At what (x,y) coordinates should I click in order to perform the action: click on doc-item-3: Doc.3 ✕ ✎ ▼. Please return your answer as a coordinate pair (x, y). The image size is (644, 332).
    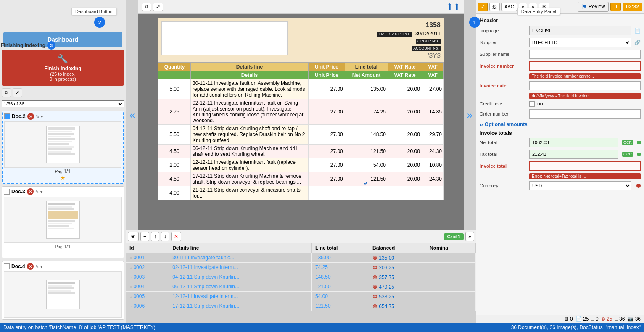
    Looking at the image, I should click on (63, 222).